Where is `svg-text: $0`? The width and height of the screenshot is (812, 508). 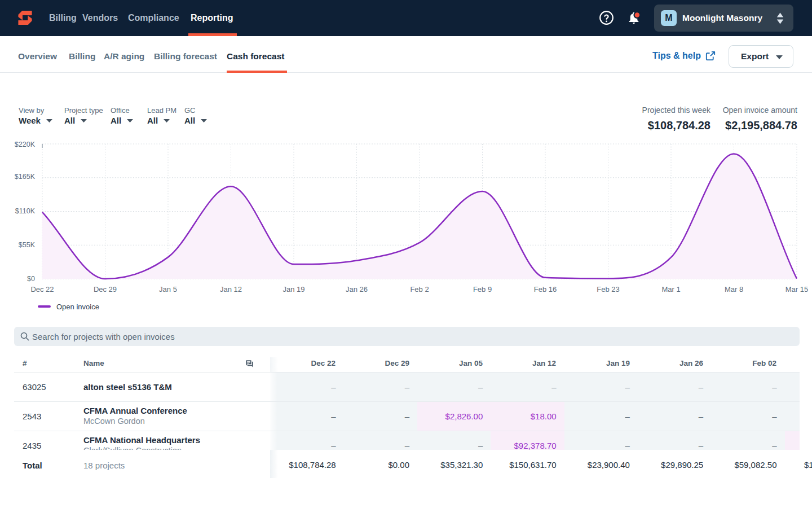 svg-text: $0 is located at coordinates (31, 279).